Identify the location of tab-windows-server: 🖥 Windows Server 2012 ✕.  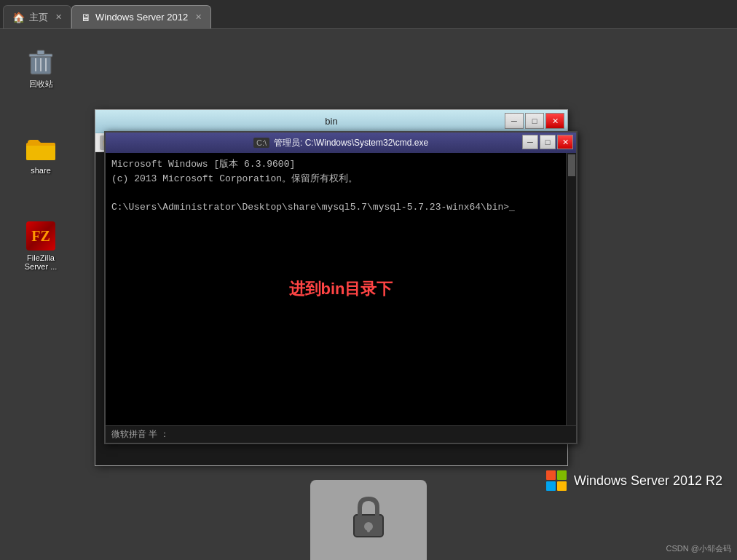
(141, 17).